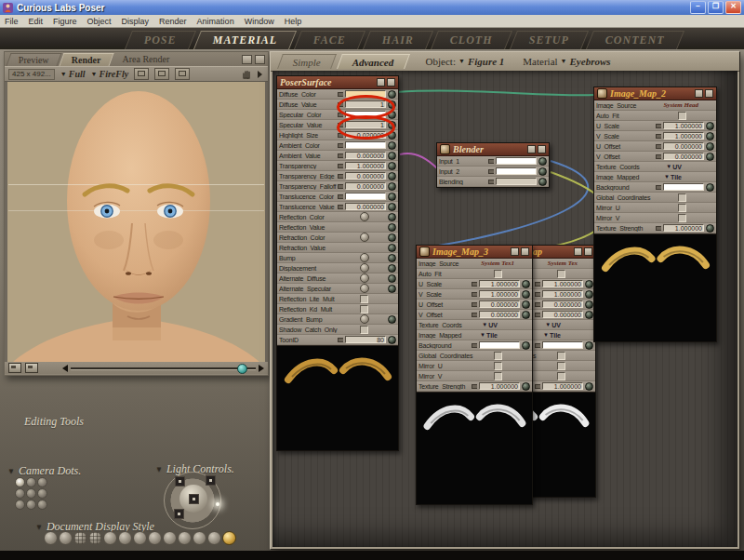 This screenshot has height=560, width=744. What do you see at coordinates (184, 538) in the screenshot?
I see `display-style-smooth-lined` at bounding box center [184, 538].